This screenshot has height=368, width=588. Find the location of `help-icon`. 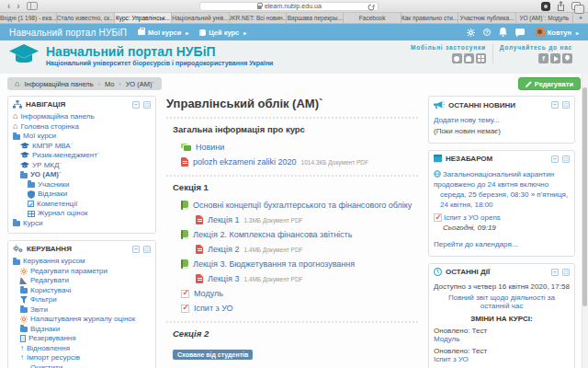

help-icon is located at coordinates (487, 32).